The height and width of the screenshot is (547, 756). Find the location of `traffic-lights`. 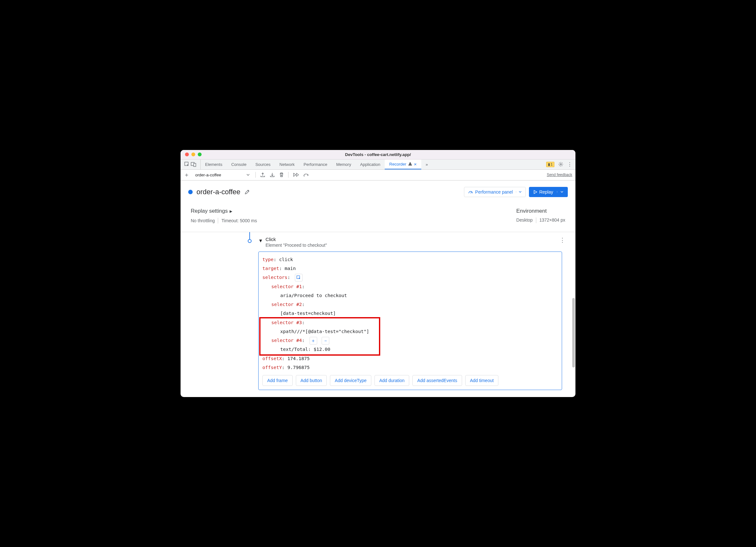

traffic-lights is located at coordinates (191, 155).